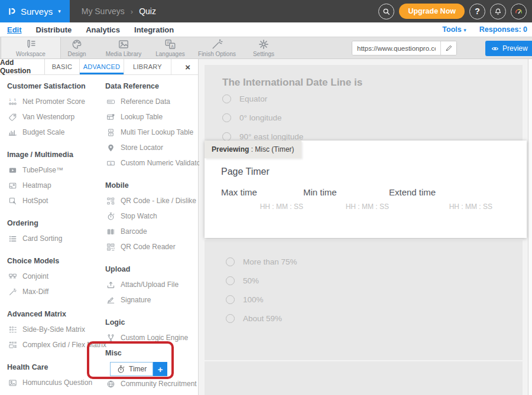 The image size is (532, 395). What do you see at coordinates (150, 86) in the screenshot?
I see `section-title-data-reference: Data Reference` at bounding box center [150, 86].